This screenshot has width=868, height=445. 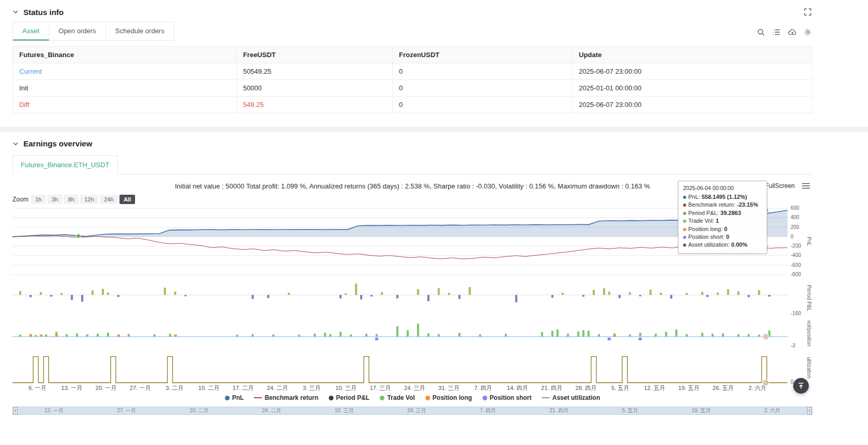 What do you see at coordinates (483, 388) in the screenshot?
I see `svg-text: 7. 四月` at bounding box center [483, 388].